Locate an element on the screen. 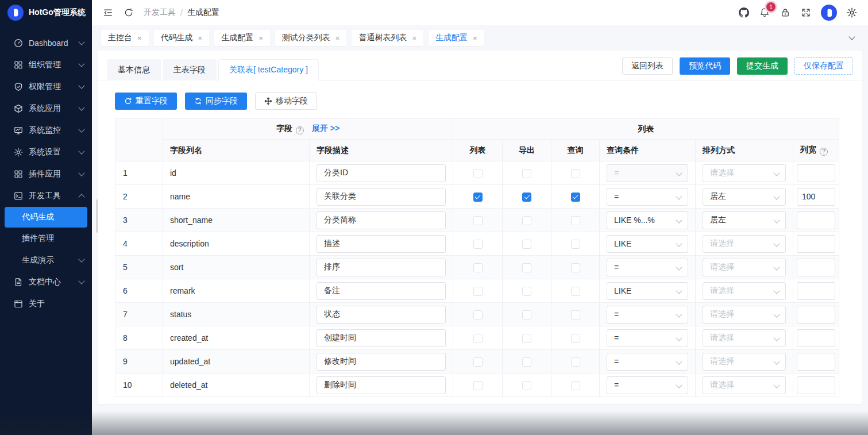 The height and width of the screenshot is (435, 868). save-config-only-button: 仅保存配置 is located at coordinates (824, 66).